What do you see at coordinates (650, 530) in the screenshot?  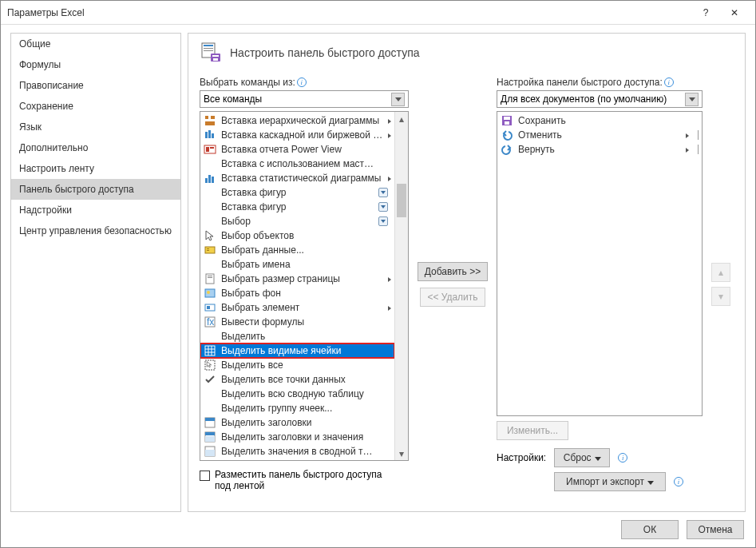 I see `ok-button: ОК` at bounding box center [650, 530].